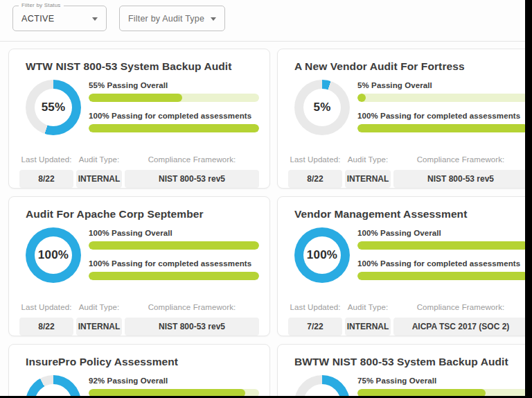 This screenshot has width=532, height=398. Describe the element at coordinates (441, 381) in the screenshot. I see `overall-bar-label: 75% Passing Overall` at that location.